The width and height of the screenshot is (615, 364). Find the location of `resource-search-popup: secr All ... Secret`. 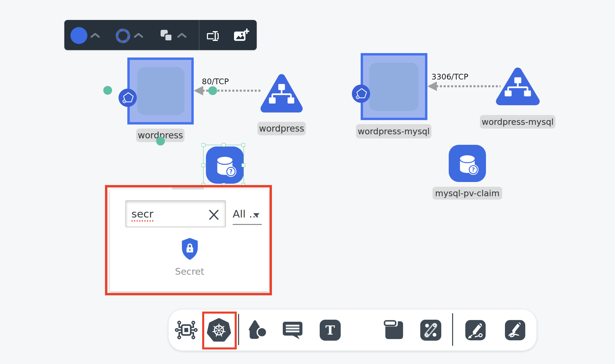

resource-search-popup: secr All ... Secret is located at coordinates (189, 240).